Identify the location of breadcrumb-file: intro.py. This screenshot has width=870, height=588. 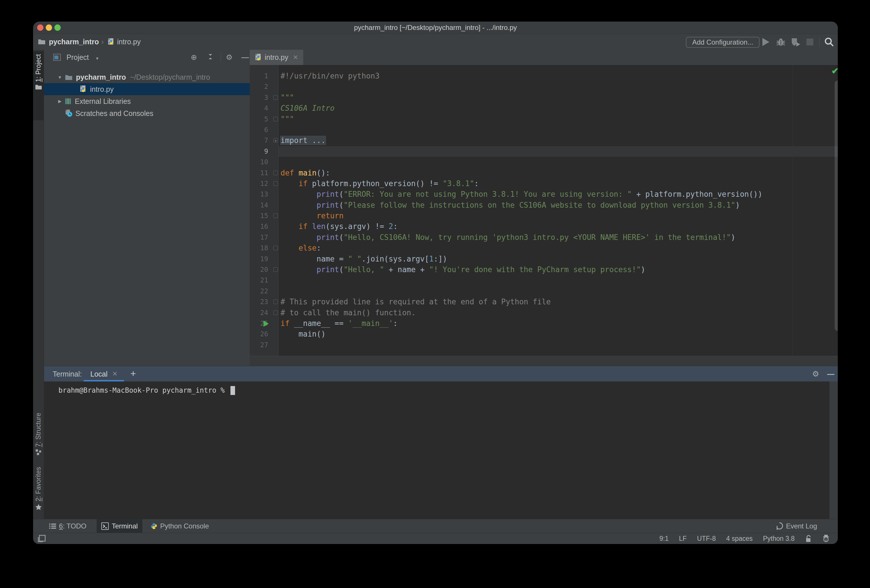
(129, 42).